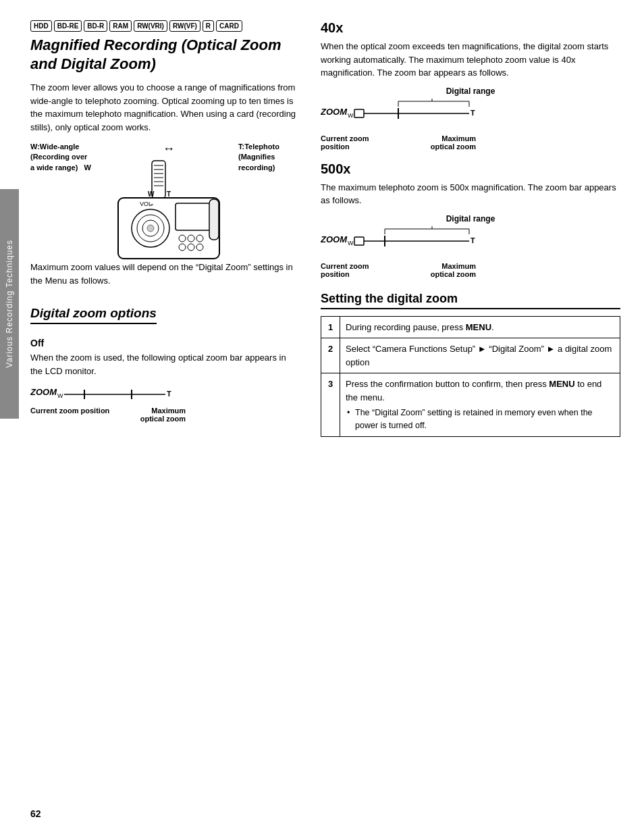 This screenshot has height=834, width=644. What do you see at coordinates (415, 242) in the screenshot?
I see `zoom-svg-500x: ZOOM W T` at bounding box center [415, 242].